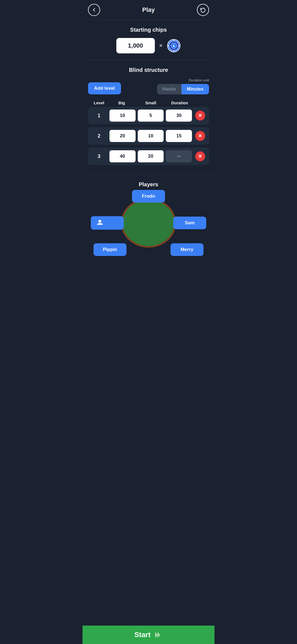  Describe the element at coordinates (174, 46) in the screenshot. I see `chip-icon: ♠` at that location.